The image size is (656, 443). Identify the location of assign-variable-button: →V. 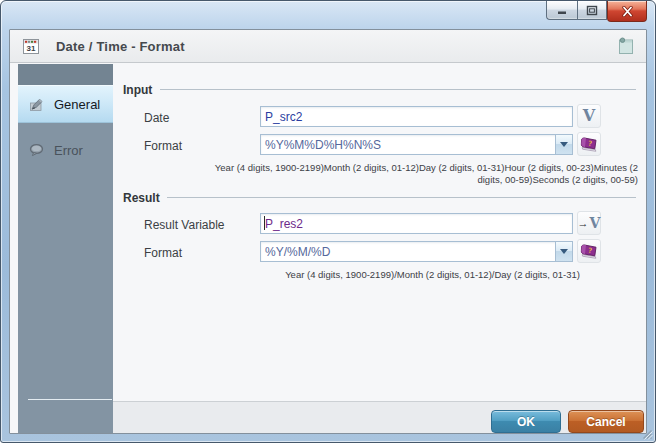
(589, 223).